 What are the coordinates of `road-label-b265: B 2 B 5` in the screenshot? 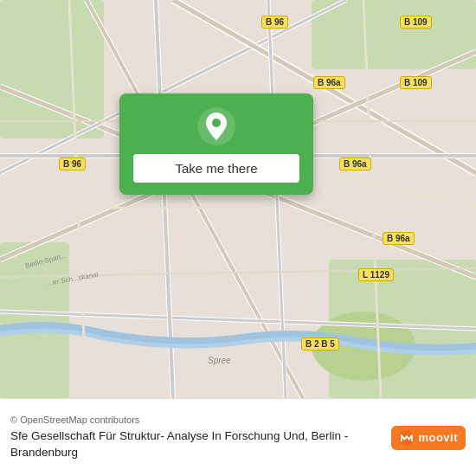 It's located at (320, 344).